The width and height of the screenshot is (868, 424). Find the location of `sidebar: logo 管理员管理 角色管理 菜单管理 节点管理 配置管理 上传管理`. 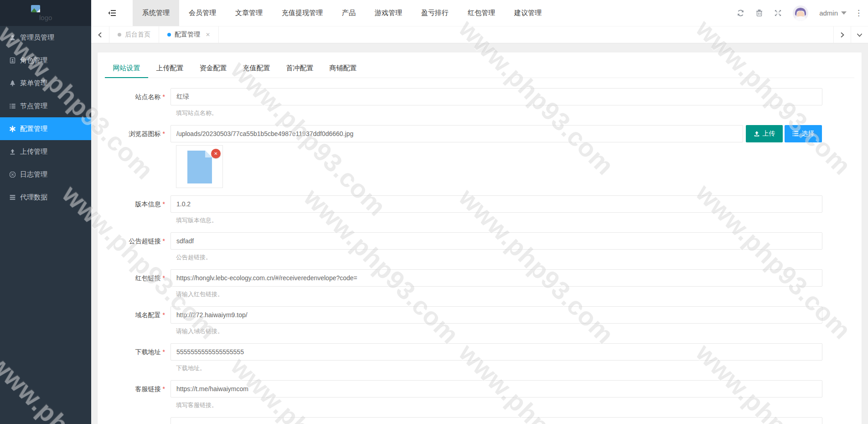

sidebar: logo 管理员管理 角色管理 菜单管理 节点管理 配置管理 上传管理 is located at coordinates (46, 212).